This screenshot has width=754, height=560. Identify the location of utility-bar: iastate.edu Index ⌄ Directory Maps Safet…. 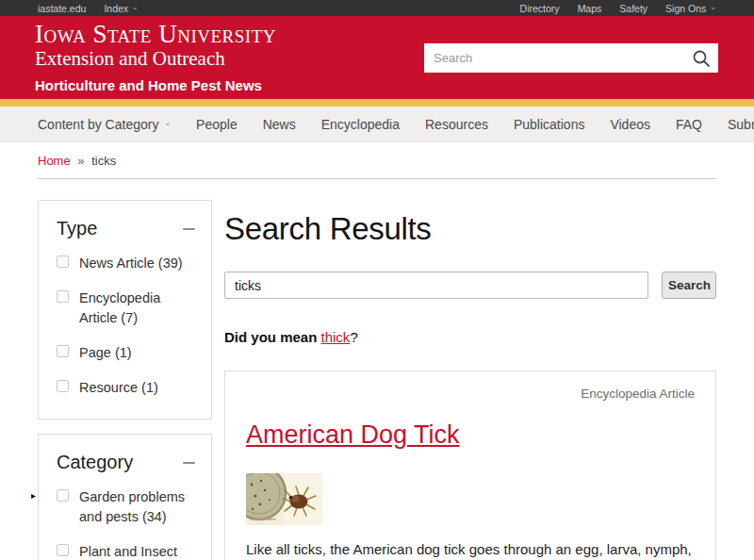
(377, 8).